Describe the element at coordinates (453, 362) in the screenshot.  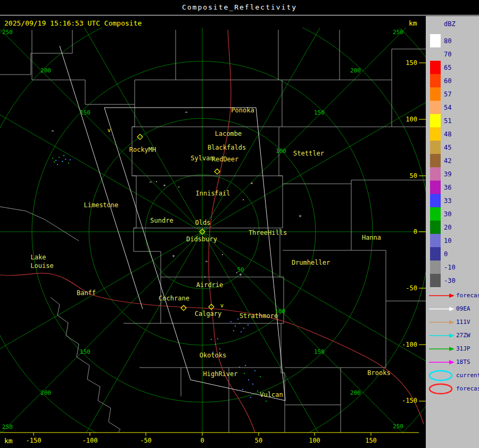
I see `legend-row-18TS: 18TS` at that location.